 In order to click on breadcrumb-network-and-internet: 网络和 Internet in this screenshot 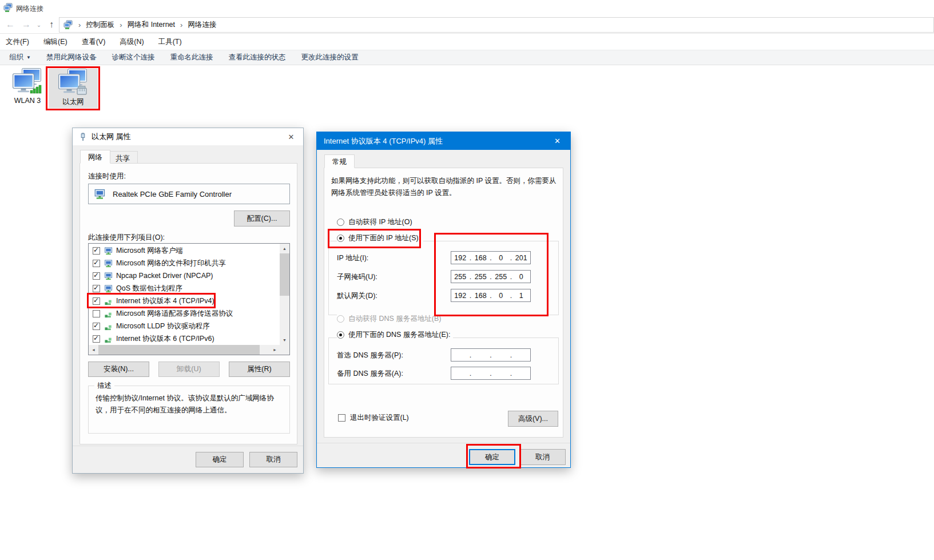, I will do `click(151, 25)`.